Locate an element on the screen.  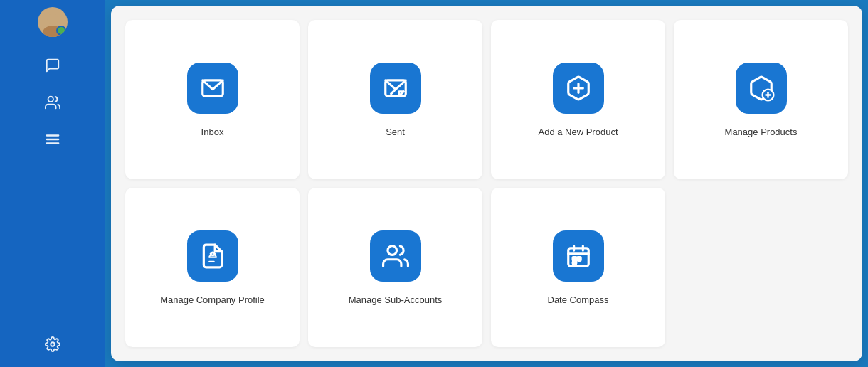
sidebar is located at coordinates (53, 184).